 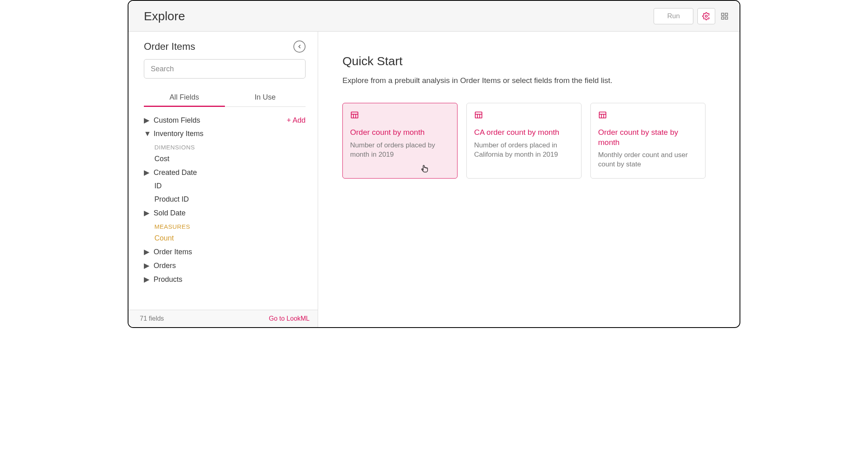 What do you see at coordinates (400, 133) in the screenshot?
I see `card-title: Order count by month` at bounding box center [400, 133].